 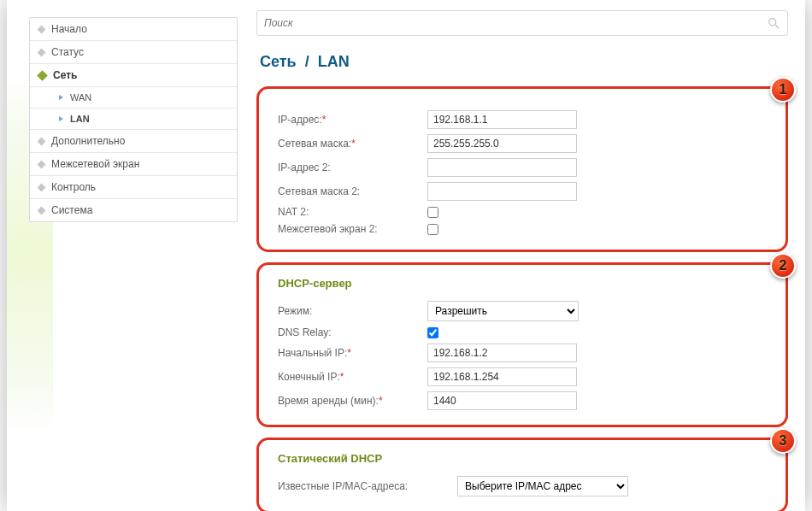 What do you see at coordinates (432, 229) in the screenshot?
I see `fw2-checkbox` at bounding box center [432, 229].